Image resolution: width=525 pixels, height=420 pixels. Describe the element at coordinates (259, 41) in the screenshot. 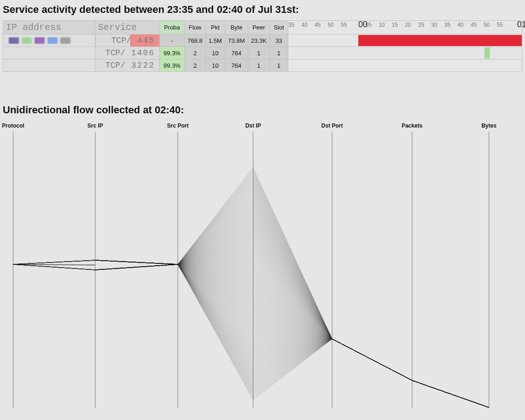

I see `peer-cell: 23.3K` at that location.